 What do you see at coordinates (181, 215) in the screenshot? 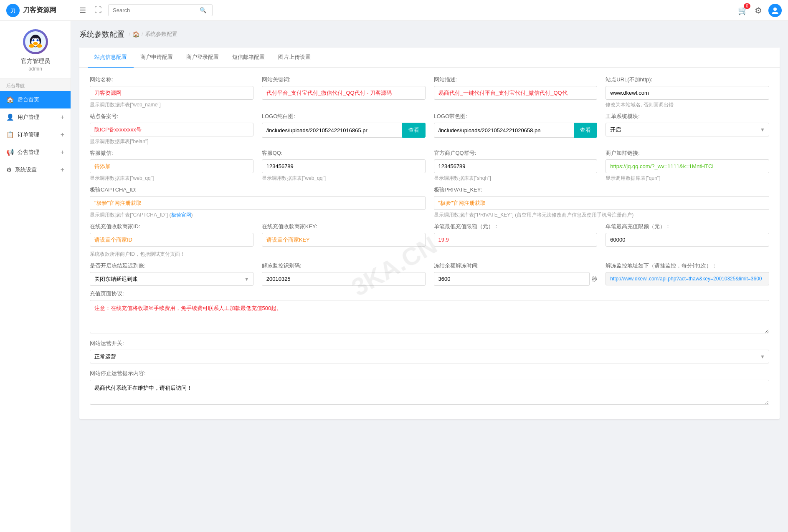
I see `captcha-link: 极验官网` at bounding box center [181, 215].